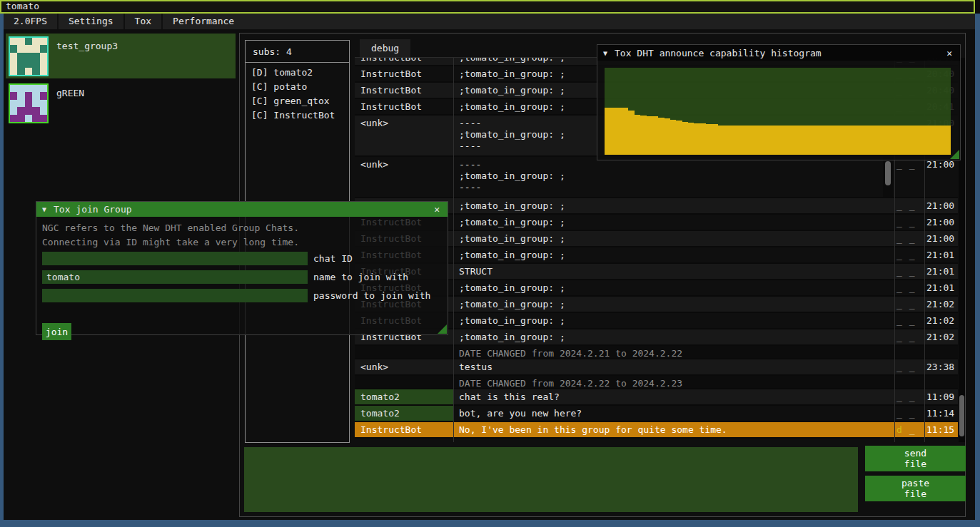  I want to click on member-list-item: [C] green_qtox, so click(297, 101).